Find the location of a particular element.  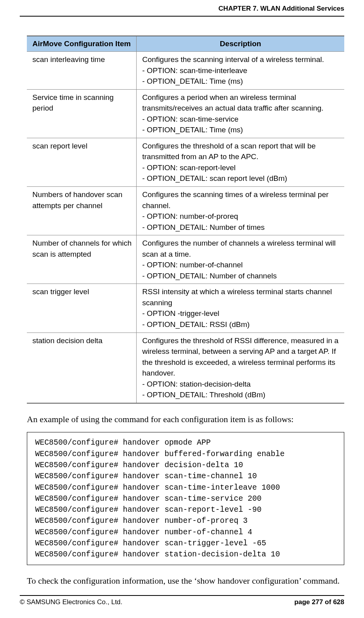

table-row: scan report level Configures the thresho… is located at coordinates (186, 162).